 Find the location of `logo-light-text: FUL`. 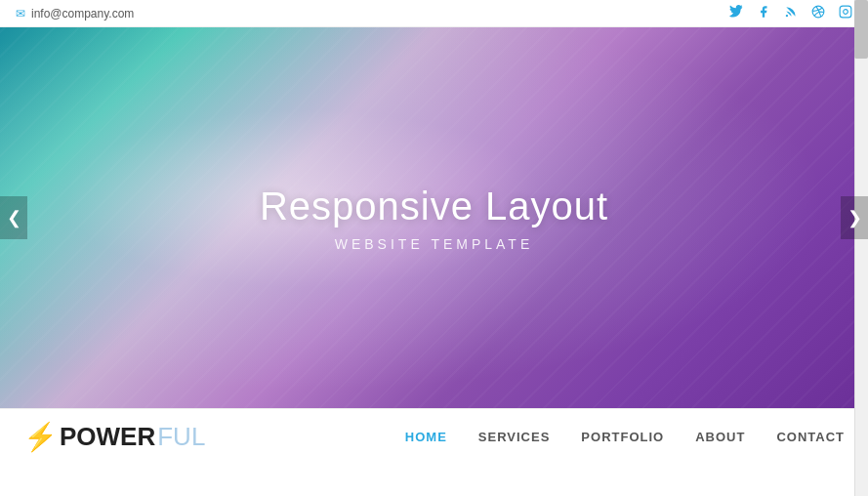

logo-light-text: FUL is located at coordinates (182, 437).